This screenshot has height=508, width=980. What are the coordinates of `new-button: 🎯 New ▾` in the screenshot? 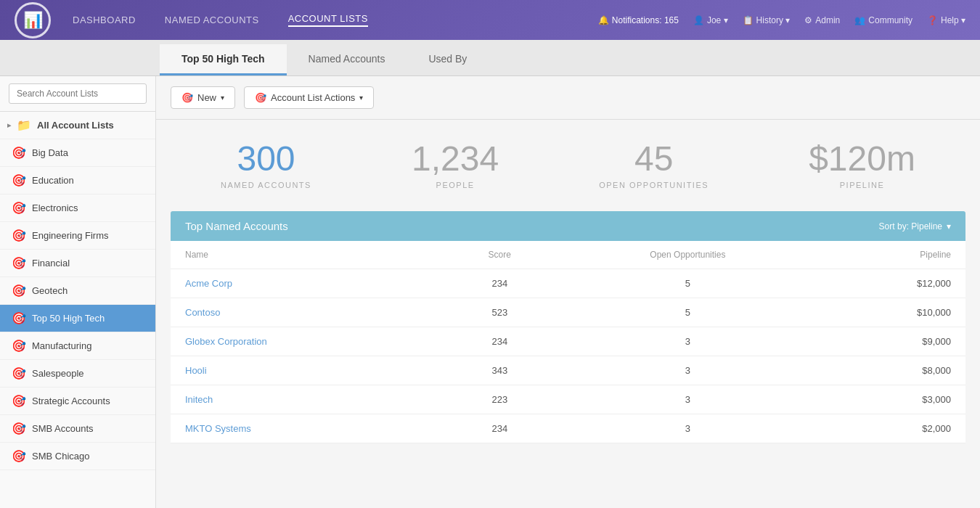 It's located at (203, 97).